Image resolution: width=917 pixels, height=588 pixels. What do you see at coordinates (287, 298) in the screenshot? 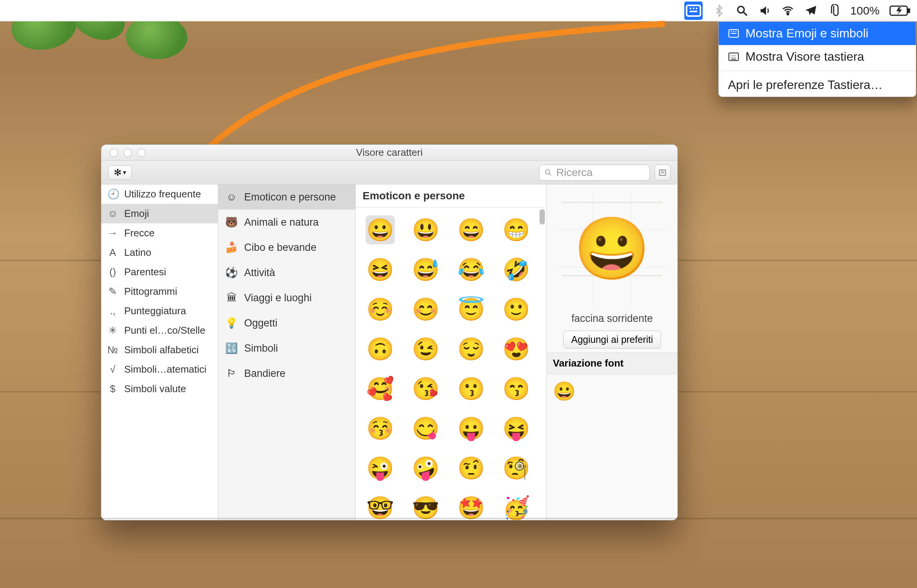
I see `subcategory-viaggi-e-luoghi: 🏛Viaggi e luoghi` at bounding box center [287, 298].